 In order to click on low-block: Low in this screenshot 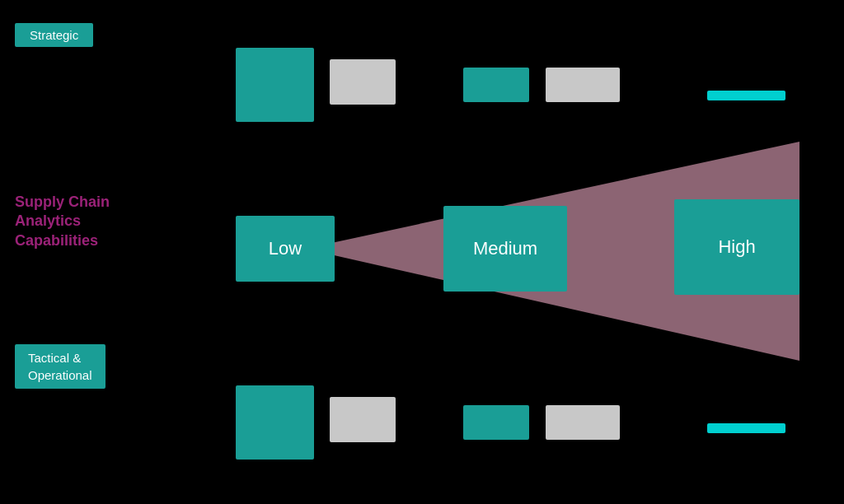, I will do `click(285, 249)`.